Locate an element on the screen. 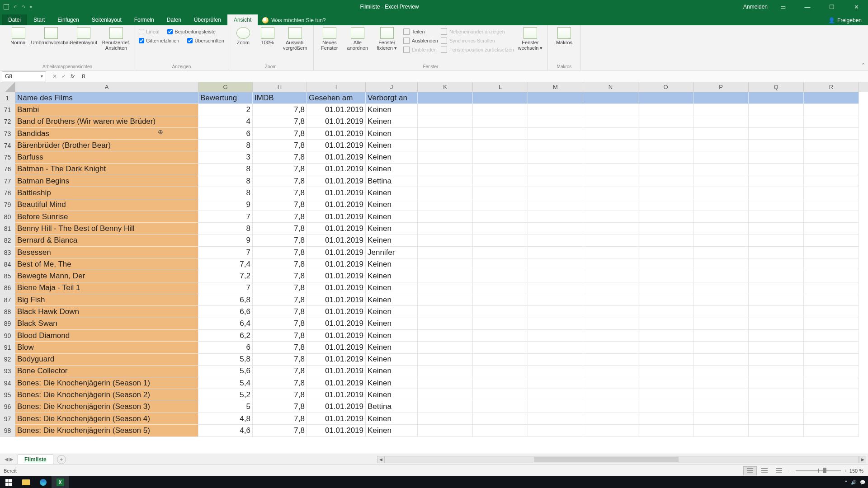  cell-header-a: Name des Films is located at coordinates (107, 98).